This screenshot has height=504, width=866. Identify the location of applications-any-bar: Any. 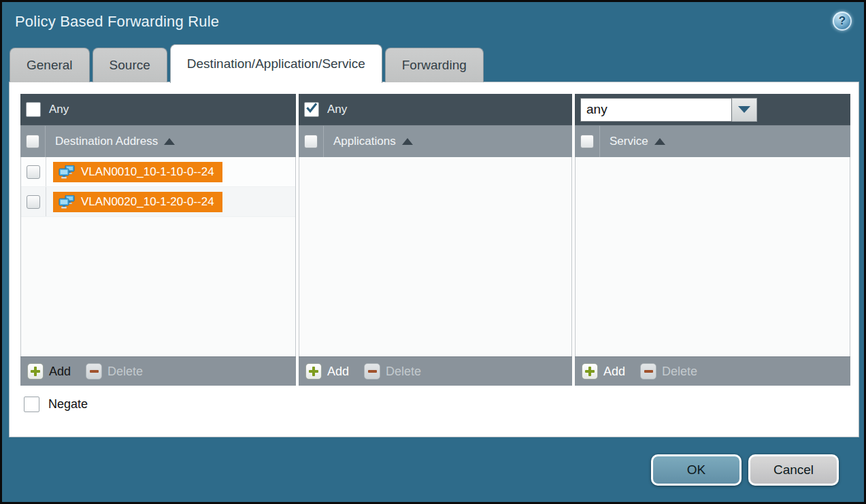
(435, 110).